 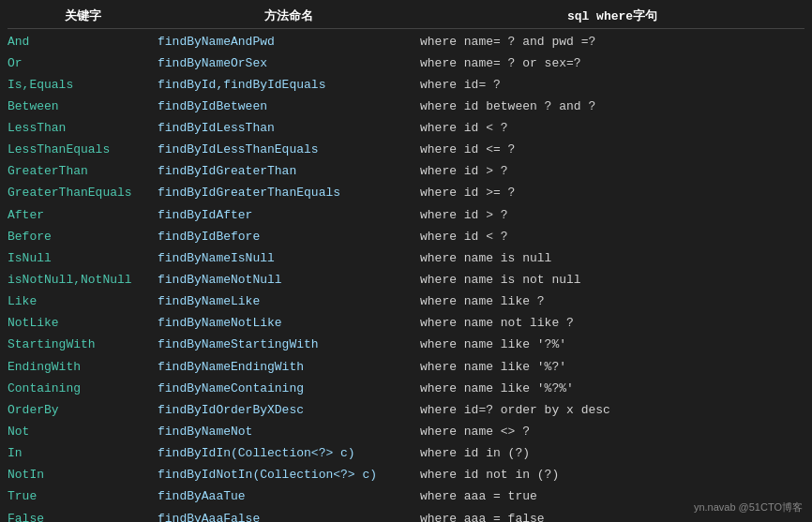 What do you see at coordinates (406, 259) in the screenshot?
I see `table-row: IsNullfindByNameIsNullwhere name is null` at bounding box center [406, 259].